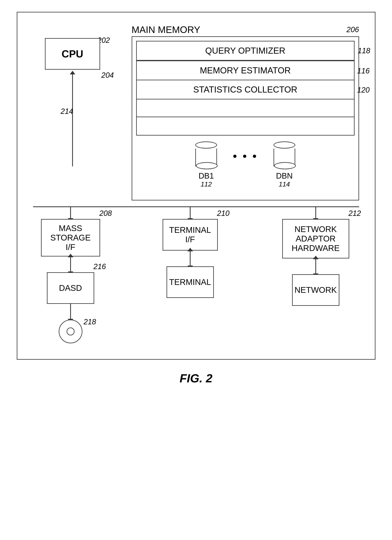 The width and height of the screenshot is (392, 540). What do you see at coordinates (316, 290) in the screenshot?
I see `network-label: NETWORK` at bounding box center [316, 290].